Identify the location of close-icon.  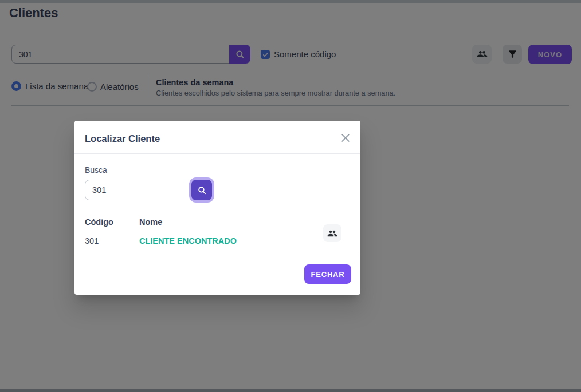
(346, 138).